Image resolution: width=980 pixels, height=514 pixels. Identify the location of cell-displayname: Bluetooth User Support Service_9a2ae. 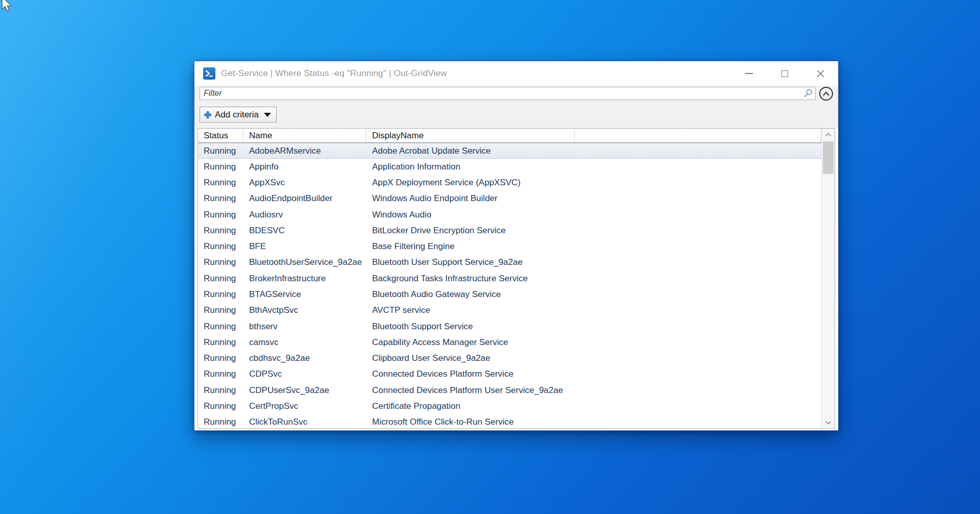
(471, 262).